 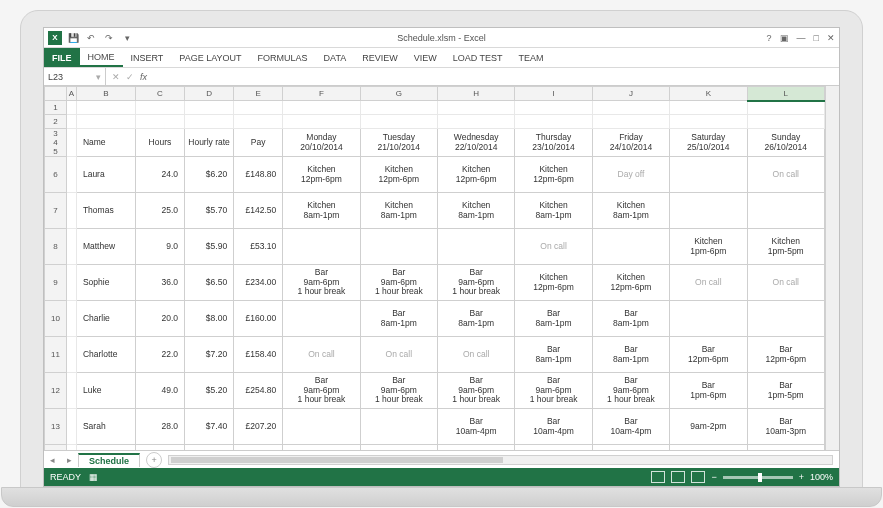 What do you see at coordinates (210, 247) in the screenshot?
I see `rate-cell: $5.90` at bounding box center [210, 247].